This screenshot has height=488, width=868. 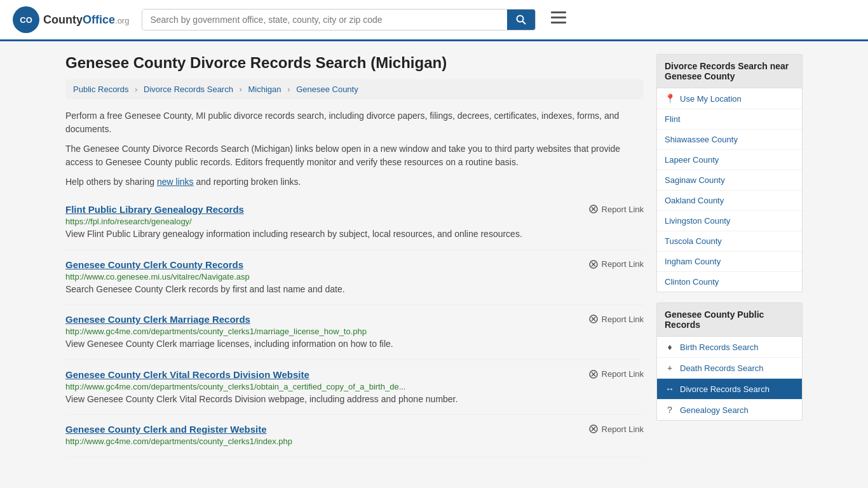 What do you see at coordinates (729, 320) in the screenshot?
I see `sidebar-public-records-title: Genesee County Public Records` at bounding box center [729, 320].